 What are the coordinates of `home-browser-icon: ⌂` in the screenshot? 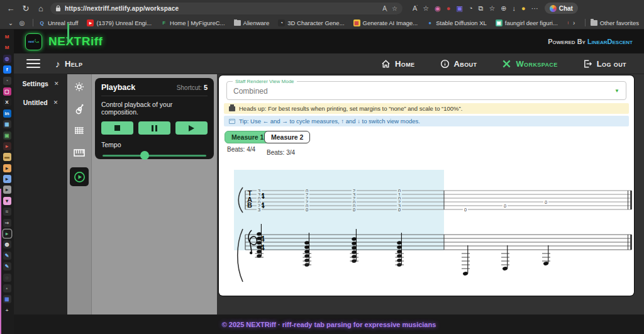 It's located at (41, 9).